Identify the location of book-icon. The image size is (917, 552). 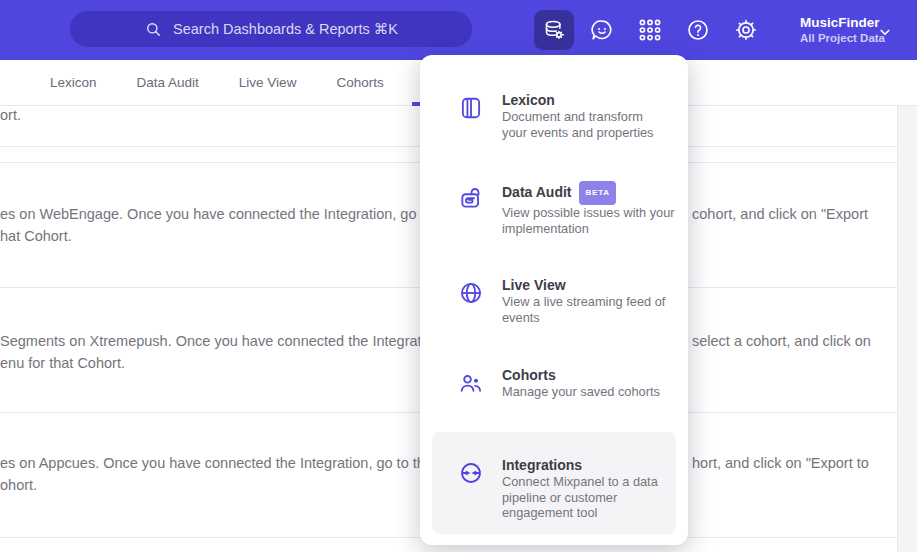
(471, 108).